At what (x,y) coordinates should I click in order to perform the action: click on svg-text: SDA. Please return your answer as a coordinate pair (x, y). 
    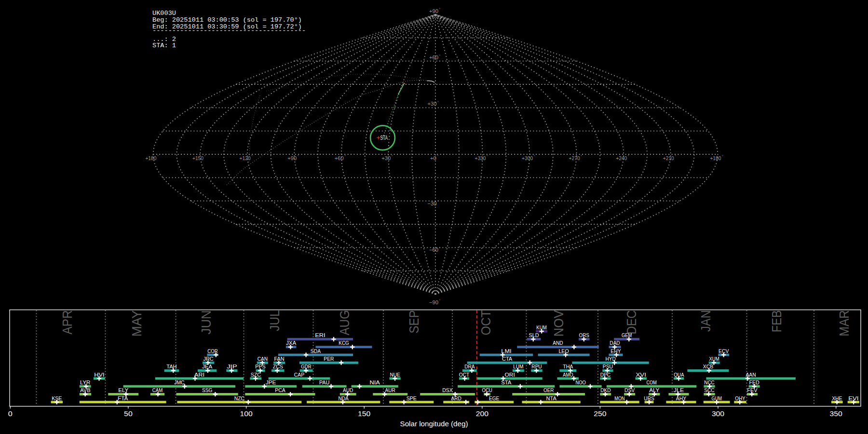
    Looking at the image, I should click on (316, 351).